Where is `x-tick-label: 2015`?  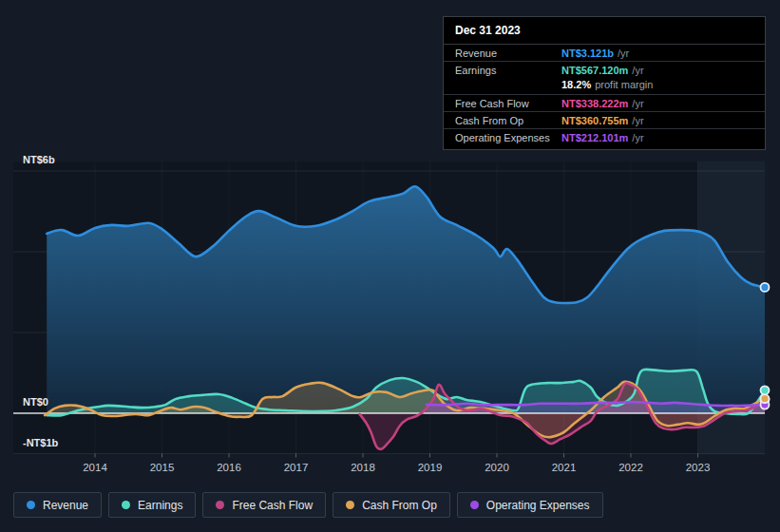
x-tick-label: 2015 is located at coordinates (162, 467).